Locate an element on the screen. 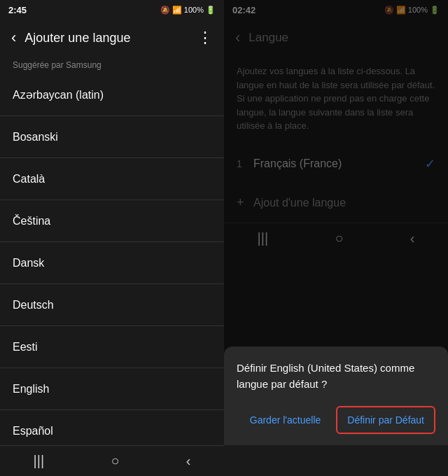  left-time: 2:45 is located at coordinates (18, 10).